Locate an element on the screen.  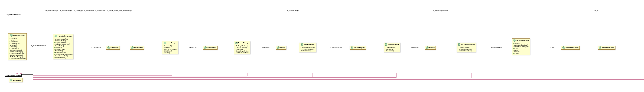
container-label: Graphics::Rendering is located at coordinates (14, 15).